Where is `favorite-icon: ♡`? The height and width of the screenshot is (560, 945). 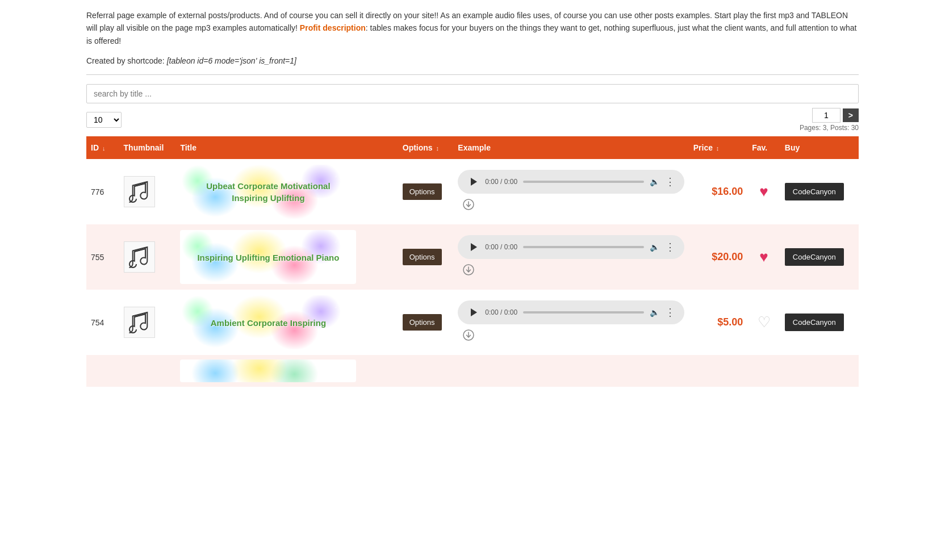
favorite-icon: ♡ is located at coordinates (764, 322).